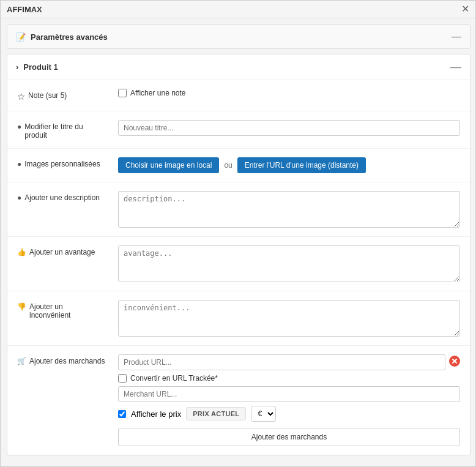  I want to click on show-price-row: Afficher le prix PRIX ACTUEL € $ £, so click(289, 414).